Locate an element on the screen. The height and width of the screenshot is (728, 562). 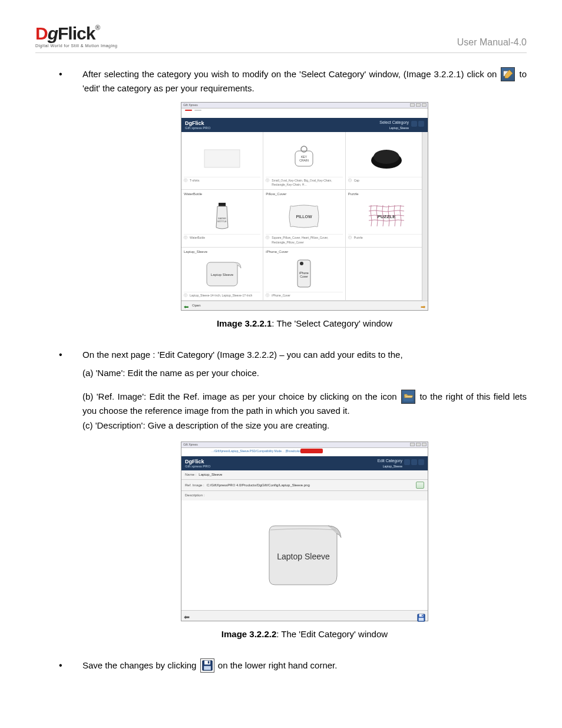
home-icon is located at coordinates (407, 462).